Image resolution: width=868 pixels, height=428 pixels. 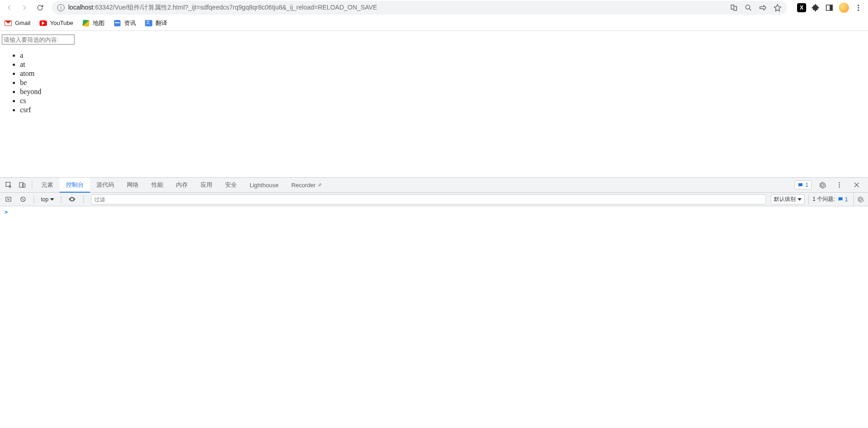 I want to click on news-icon, so click(x=117, y=23).